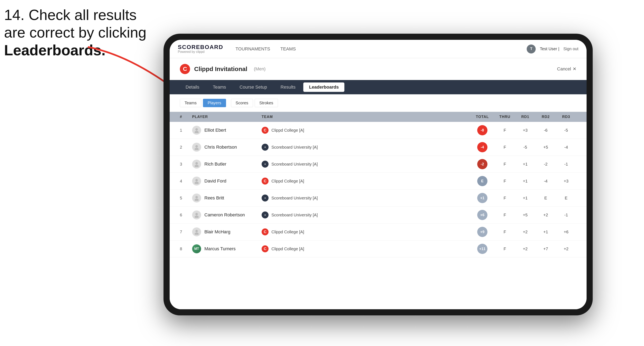 Image resolution: width=644 pixels, height=346 pixels. What do you see at coordinates (227, 198) in the screenshot?
I see `player-cell: Rees Britt` at bounding box center [227, 198].